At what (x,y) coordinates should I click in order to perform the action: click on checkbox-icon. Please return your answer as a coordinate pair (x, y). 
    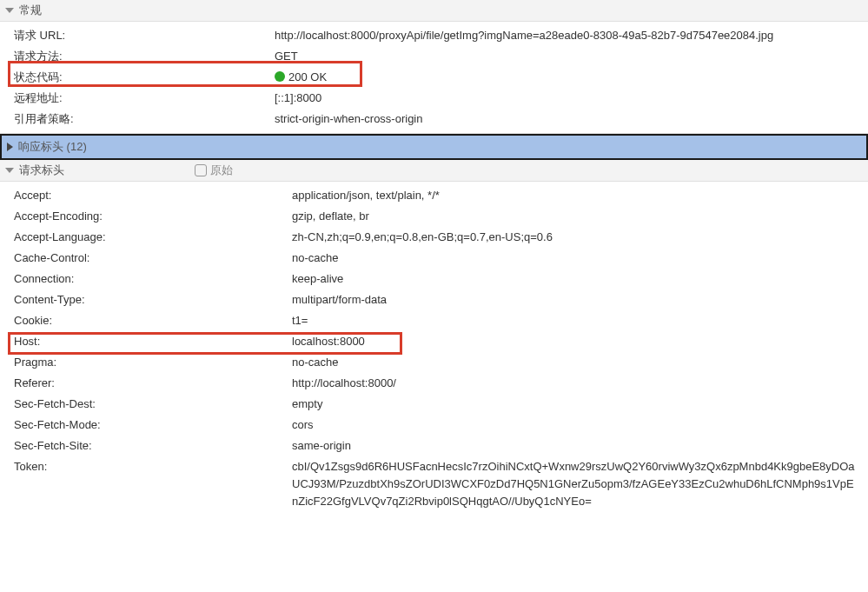
    Looking at the image, I should click on (201, 170).